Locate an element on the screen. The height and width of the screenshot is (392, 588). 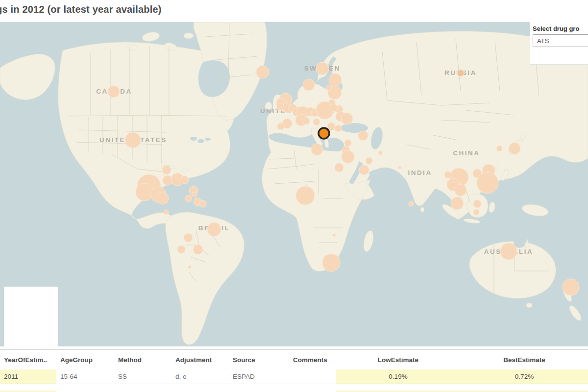
column-header: YearOfEstim.. is located at coordinates (28, 360).